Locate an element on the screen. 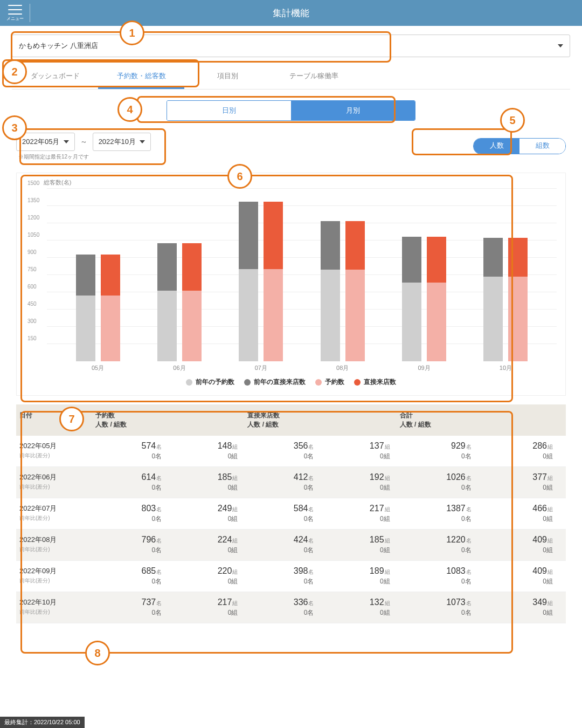 Image resolution: width=582 pixels, height=728 pixels. tab-1: 予約数・総客数 is located at coordinates (141, 77).